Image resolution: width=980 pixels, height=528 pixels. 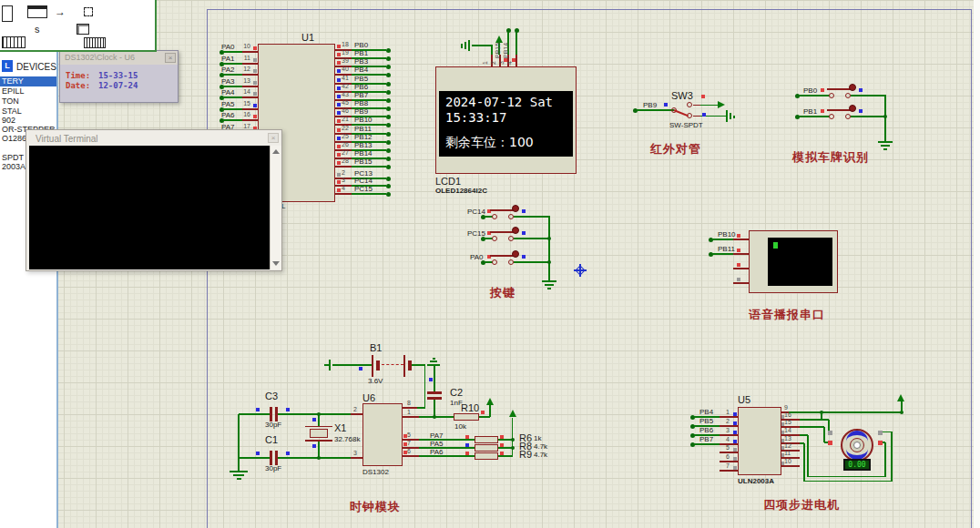 What do you see at coordinates (154, 200) in the screenshot?
I see `virtual-terminal-window: Virtual Terminal ×` at bounding box center [154, 200].